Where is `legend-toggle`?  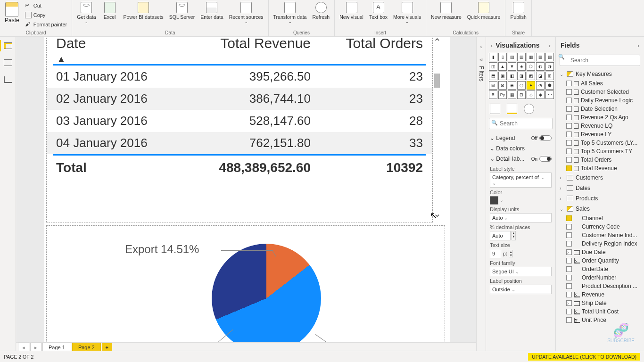
legend-toggle is located at coordinates (545, 138).